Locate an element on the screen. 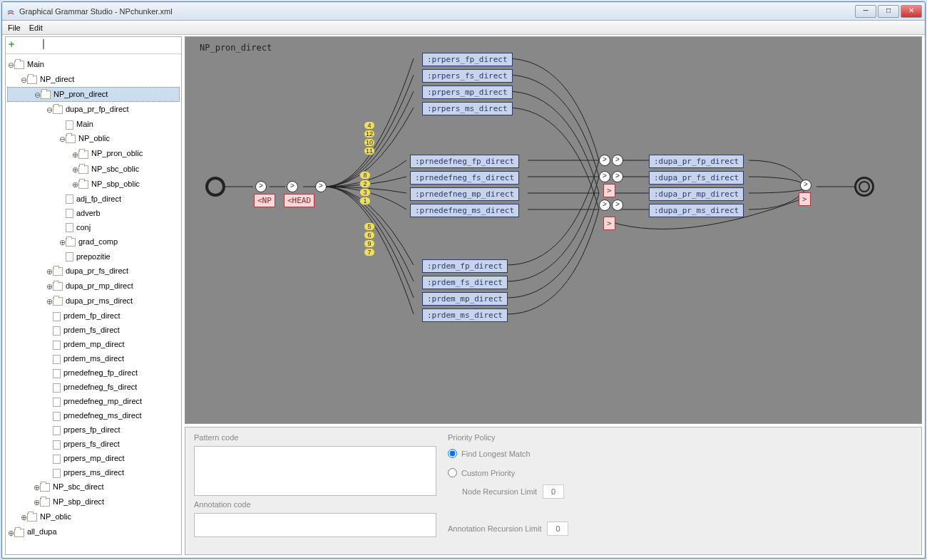  tree-node-prpers_fs_direct: prpers_fs_direct is located at coordinates (93, 444).